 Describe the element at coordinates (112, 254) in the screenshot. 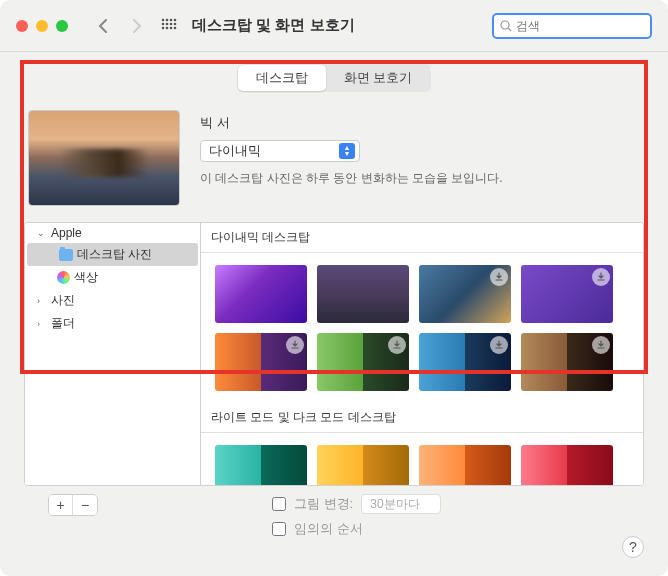

I see `sidebar-item-desktop-photos: 데스크탑 사진` at that location.